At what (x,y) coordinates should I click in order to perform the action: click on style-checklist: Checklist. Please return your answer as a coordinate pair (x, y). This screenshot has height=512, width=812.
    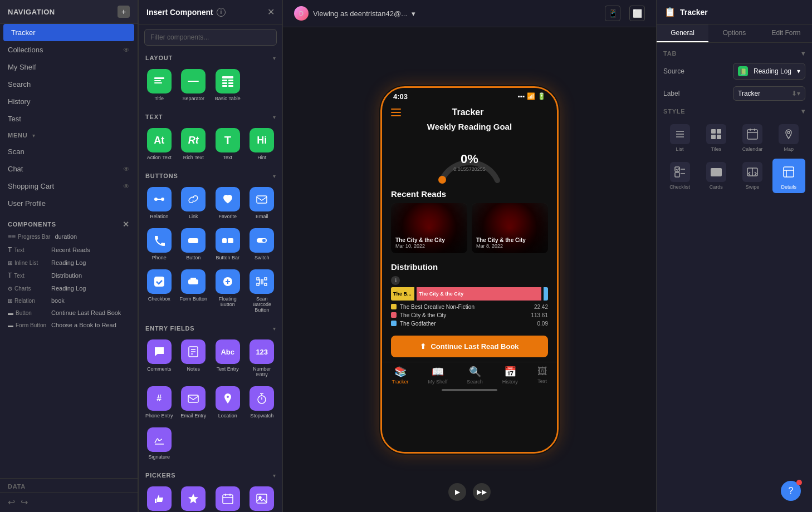
    Looking at the image, I should click on (679, 176).